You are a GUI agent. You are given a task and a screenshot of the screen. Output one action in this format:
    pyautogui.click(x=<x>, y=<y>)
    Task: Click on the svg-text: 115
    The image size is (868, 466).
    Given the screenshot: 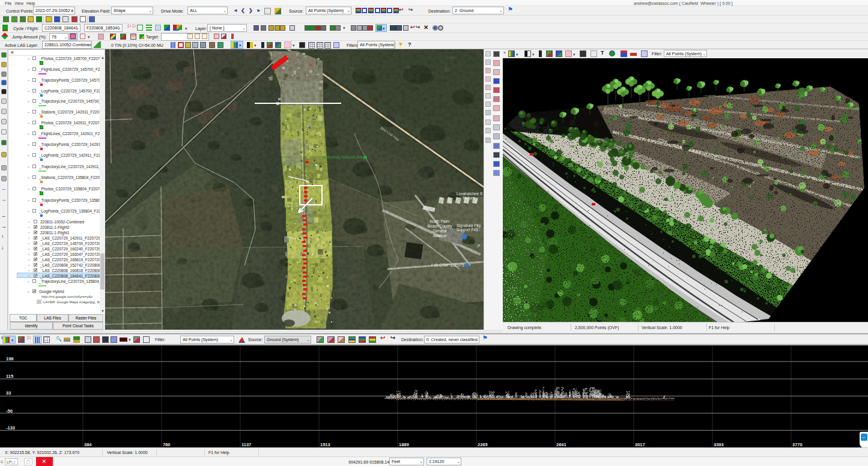 What is the action you would take?
    pyautogui.click(x=10, y=376)
    